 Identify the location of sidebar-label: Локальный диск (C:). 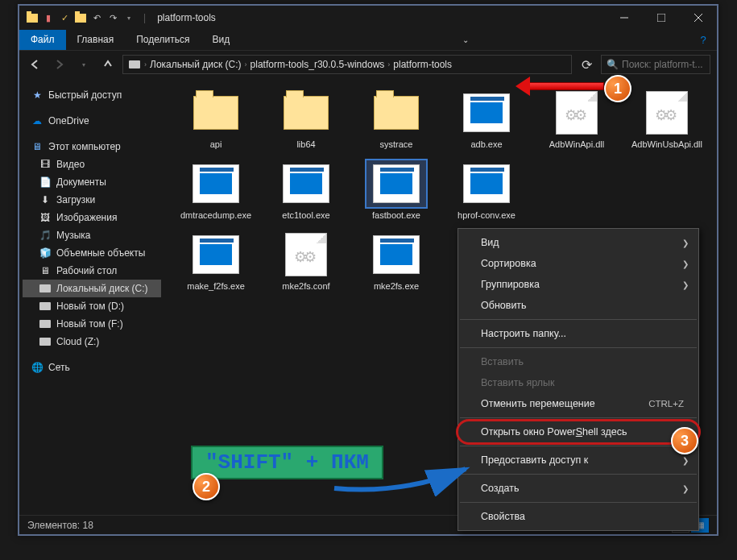
(102, 288).